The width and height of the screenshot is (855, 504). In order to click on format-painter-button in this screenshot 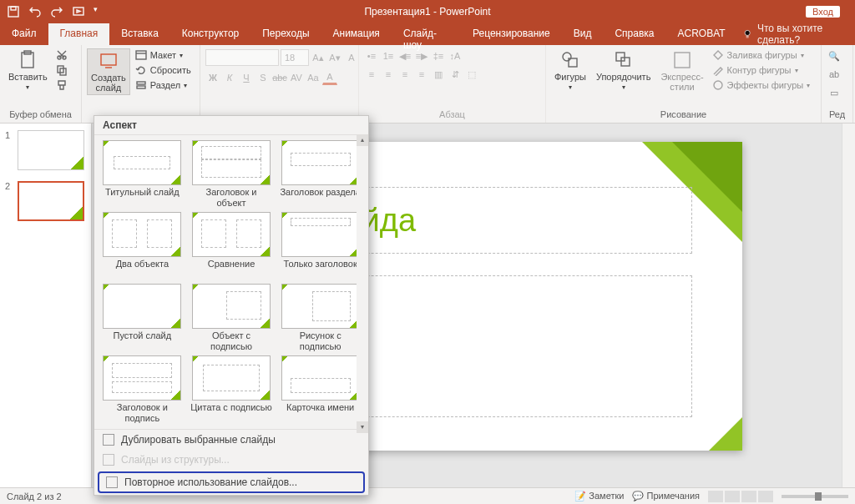, I will do `click(62, 85)`.